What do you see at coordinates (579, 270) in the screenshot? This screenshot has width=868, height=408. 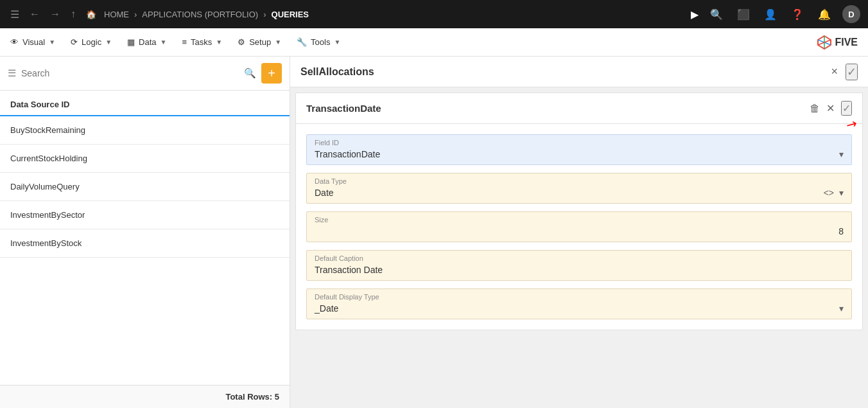 I see `default-caption-value: Transaction Date` at bounding box center [579, 270].